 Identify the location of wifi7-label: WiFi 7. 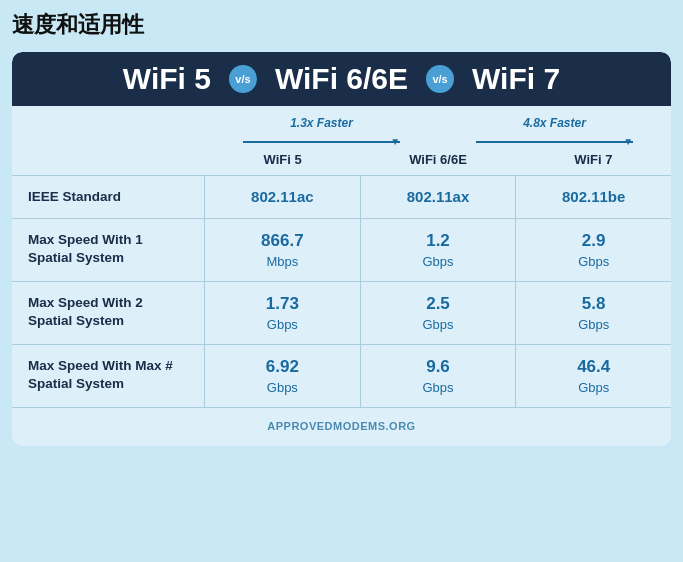
(516, 79).